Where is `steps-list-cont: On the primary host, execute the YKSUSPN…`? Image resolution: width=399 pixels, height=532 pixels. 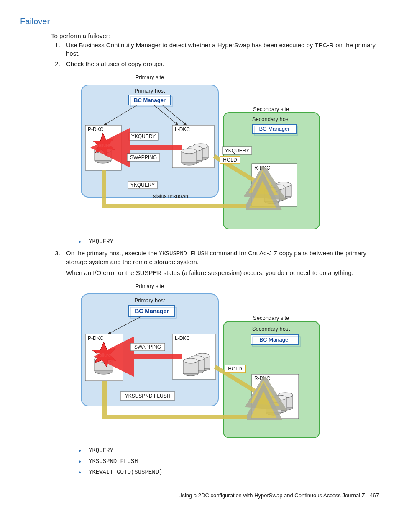 steps-list-cont: On the primary host, execute the YKSUSPN… is located at coordinates (215, 263).